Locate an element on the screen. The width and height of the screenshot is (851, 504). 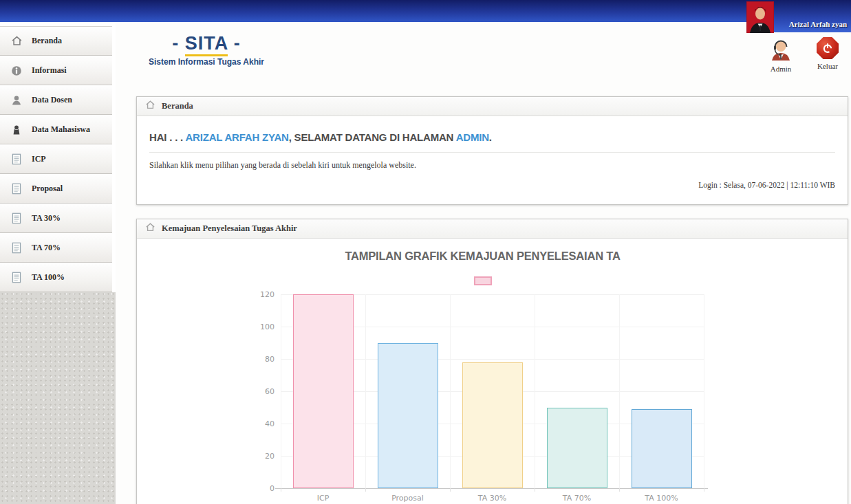
header-actions: Admin Keluar is located at coordinates (804, 55).